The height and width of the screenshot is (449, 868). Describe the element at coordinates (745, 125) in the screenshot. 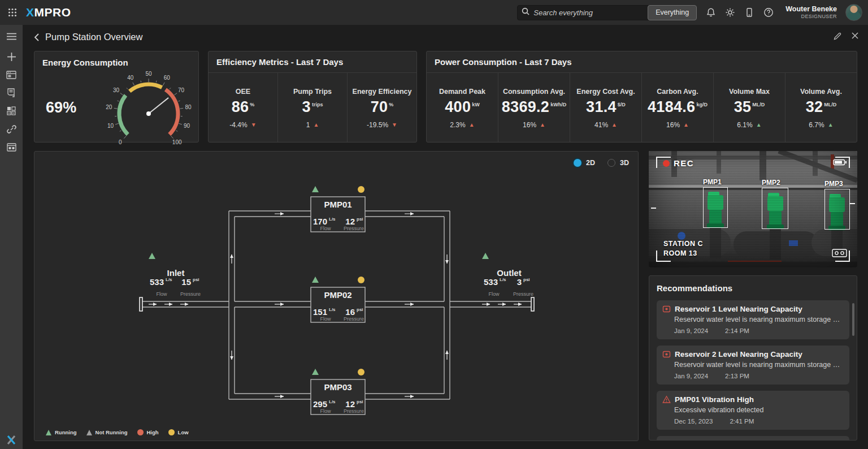

I see `metric-delta: 6.1%` at that location.